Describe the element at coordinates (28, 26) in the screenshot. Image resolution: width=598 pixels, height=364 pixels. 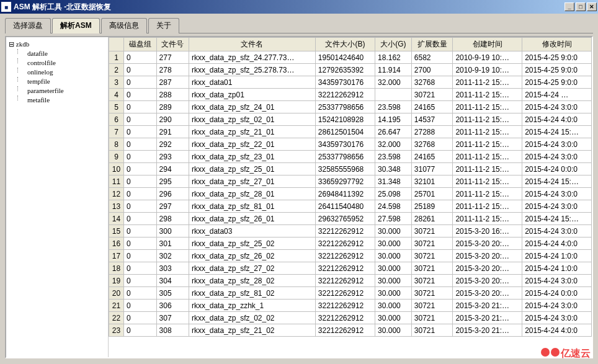
I see `tab-select-source: 选择源盘` at that location.